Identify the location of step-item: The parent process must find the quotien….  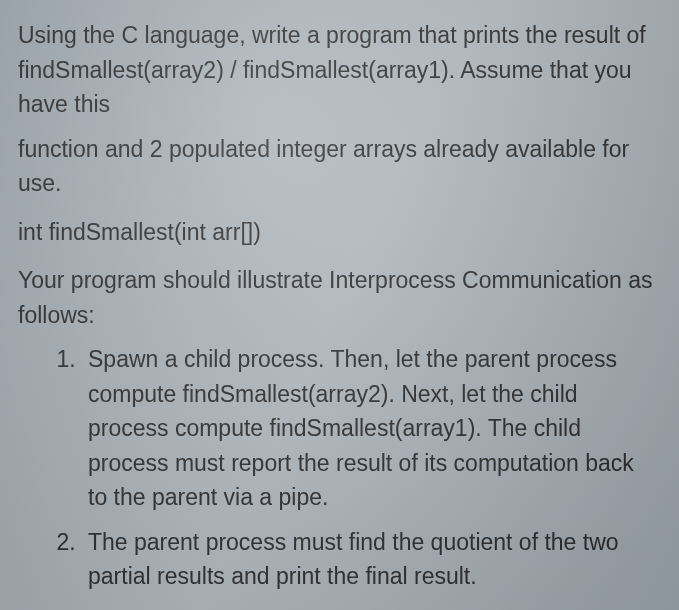
(370, 560).